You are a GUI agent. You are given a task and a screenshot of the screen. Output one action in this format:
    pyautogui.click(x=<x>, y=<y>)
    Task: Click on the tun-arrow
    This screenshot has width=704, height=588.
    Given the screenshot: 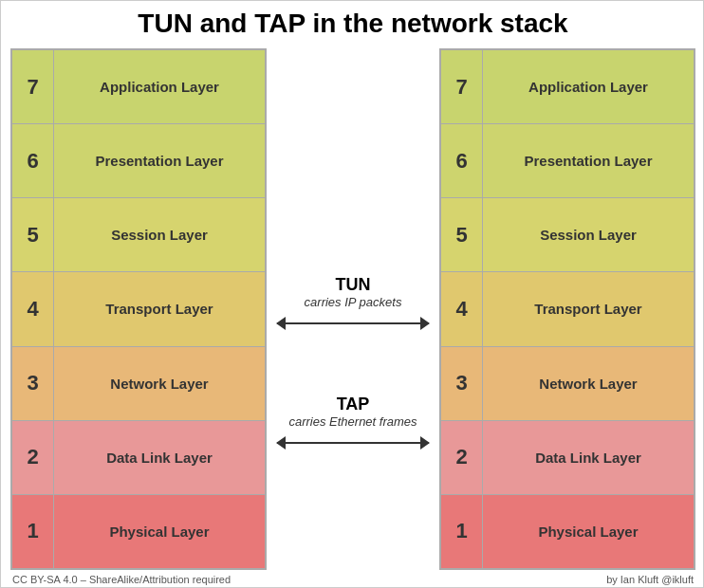 What is the action you would take?
    pyautogui.click(x=353, y=323)
    